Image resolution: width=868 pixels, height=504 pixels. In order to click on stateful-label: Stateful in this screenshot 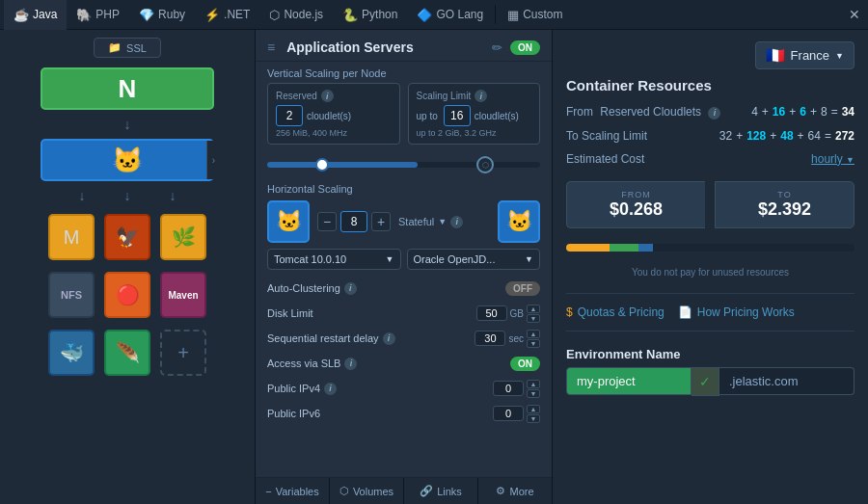, I will do `click(417, 222)`.